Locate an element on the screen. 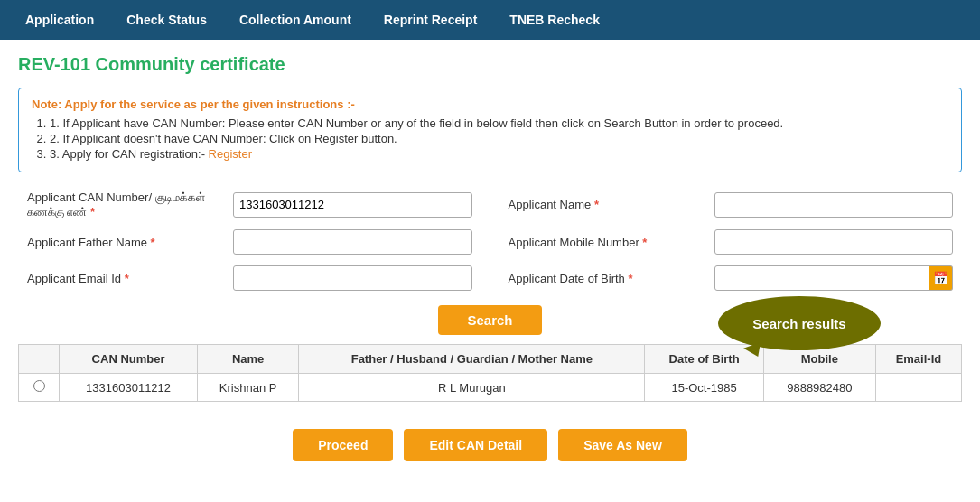 This screenshot has width=980, height=502. dob-field: Applicant Date of Birth * 📅 is located at coordinates (732, 278).